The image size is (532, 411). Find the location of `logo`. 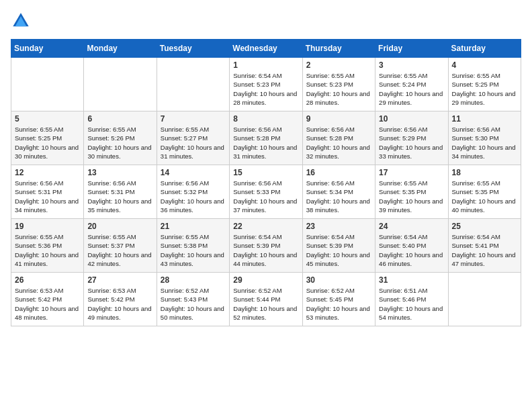

logo is located at coordinates (22, 21).